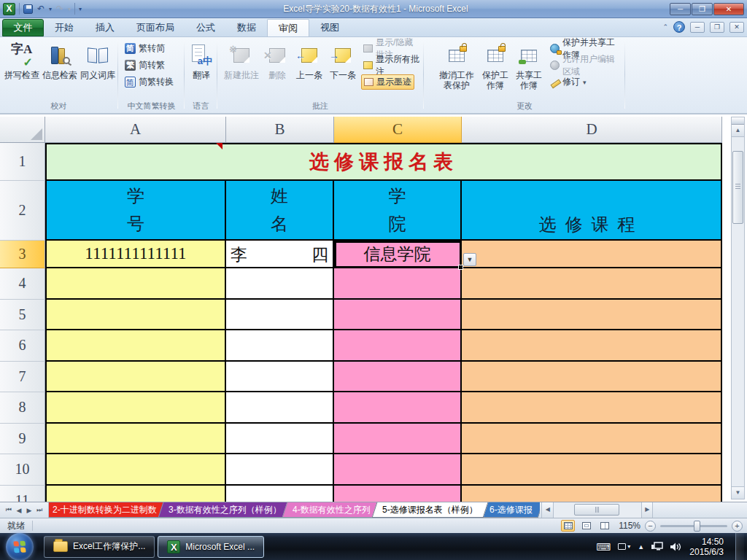 The image size is (747, 560). Describe the element at coordinates (694, 526) in the screenshot. I see `zoom-slider` at that location.